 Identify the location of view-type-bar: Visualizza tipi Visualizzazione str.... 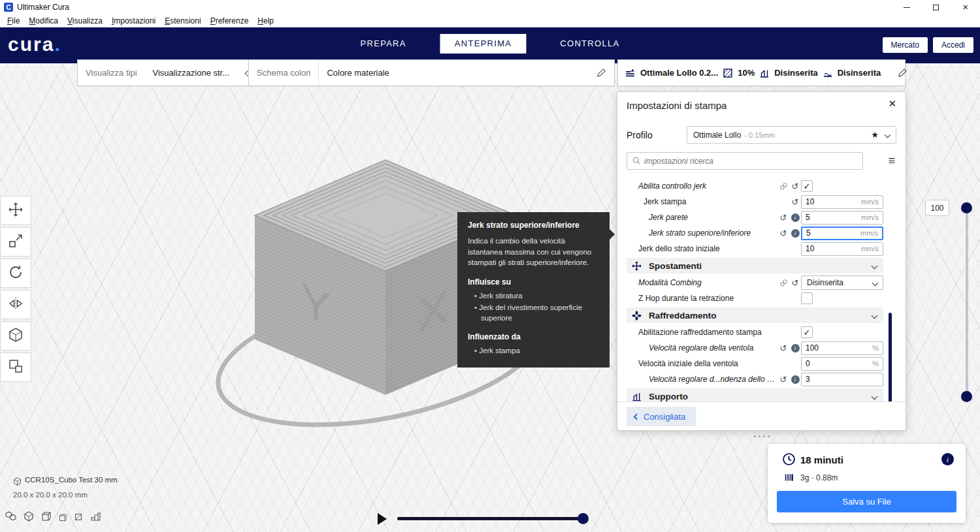
(163, 73).